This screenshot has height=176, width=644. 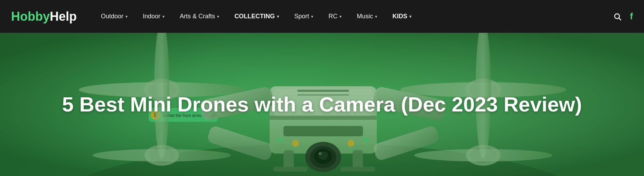 I want to click on nav-item-music: Music ▾, so click(x=367, y=17).